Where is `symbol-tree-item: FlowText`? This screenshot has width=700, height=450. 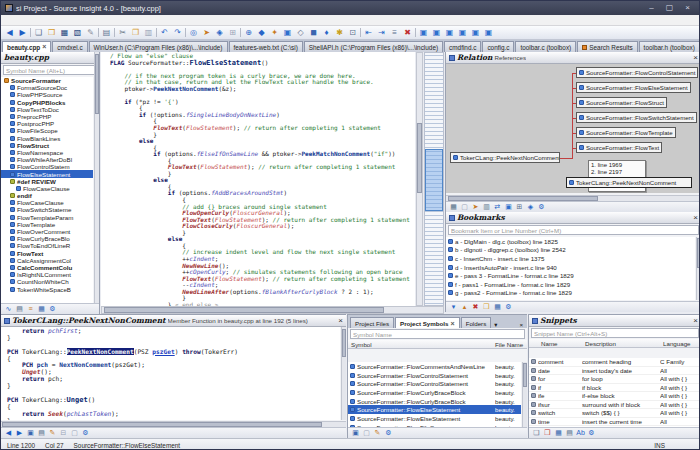
symbol-tree-item: FlowText is located at coordinates (47, 254).